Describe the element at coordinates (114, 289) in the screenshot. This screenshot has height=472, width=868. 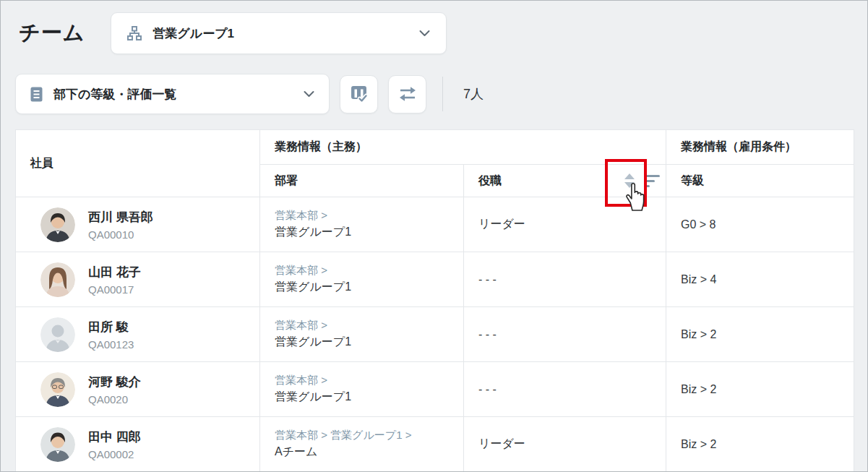
I see `employee-code: QA00017` at that location.